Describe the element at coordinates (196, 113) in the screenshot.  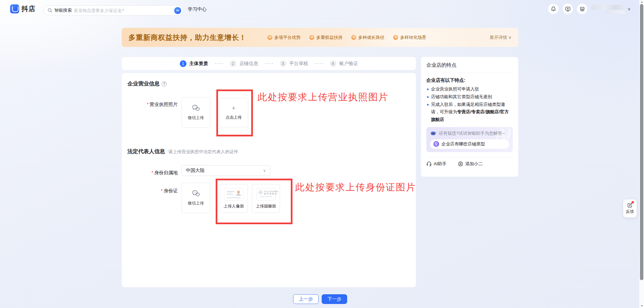
I see `license-wechat-upload-button: 微信上传` at that location.